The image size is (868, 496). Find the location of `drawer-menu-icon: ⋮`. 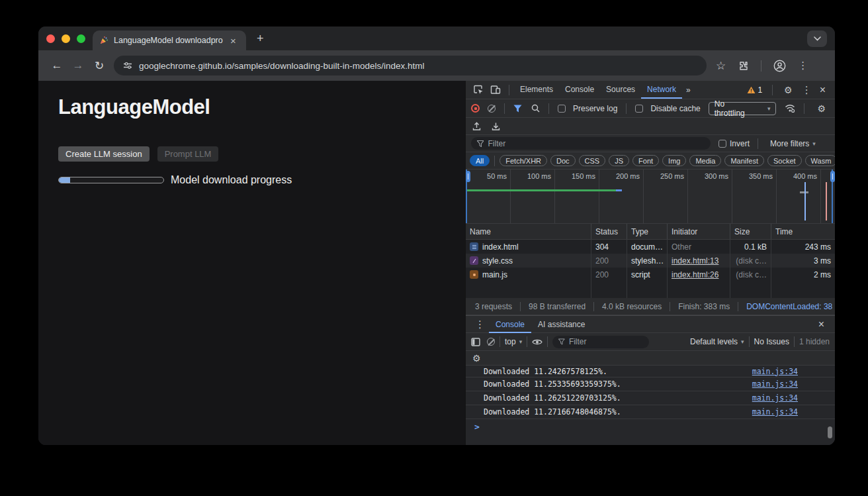

drawer-menu-icon: ⋮ is located at coordinates (480, 324).